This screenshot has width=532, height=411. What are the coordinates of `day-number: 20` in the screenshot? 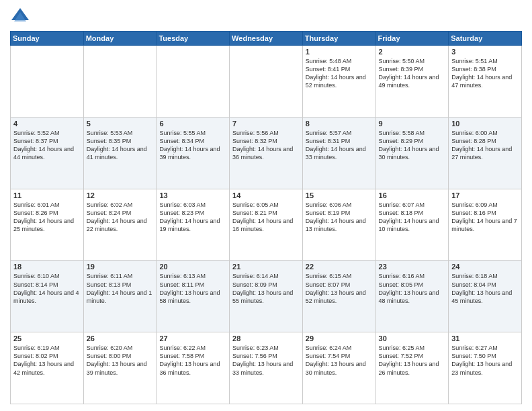 It's located at (193, 267).